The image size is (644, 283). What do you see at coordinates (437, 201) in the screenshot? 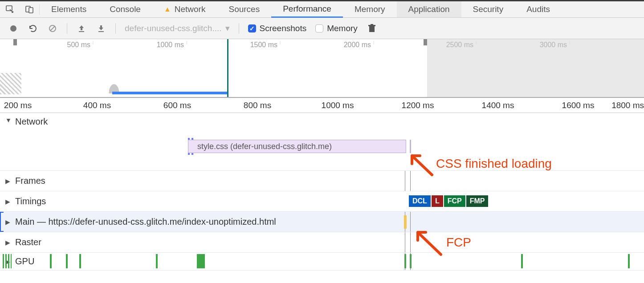
I see `badge-load: L` at bounding box center [437, 201].